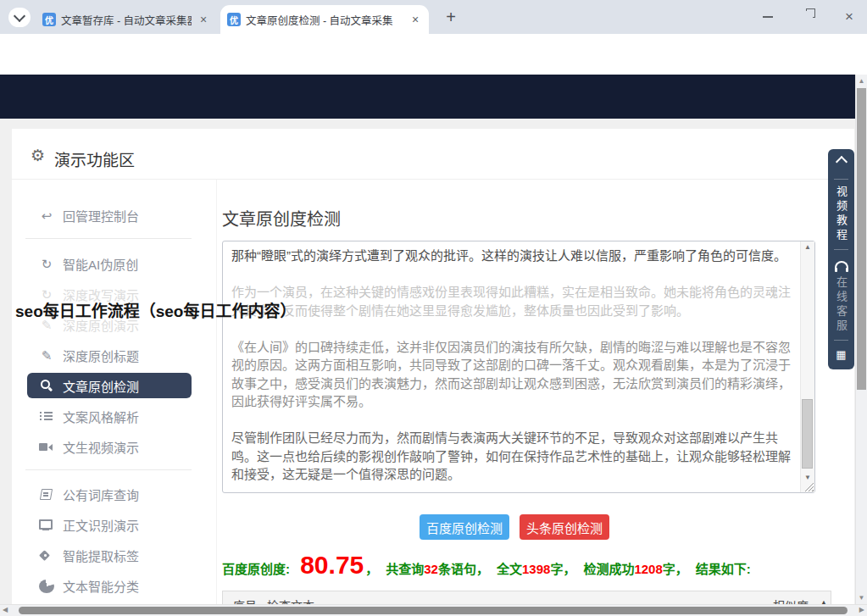  I want to click on paragraph: 那种“瞪眼”式的演绎方式遭到了观众的批评。这样的演技让人难以信服，严重影响了角色…, so click(512, 256).